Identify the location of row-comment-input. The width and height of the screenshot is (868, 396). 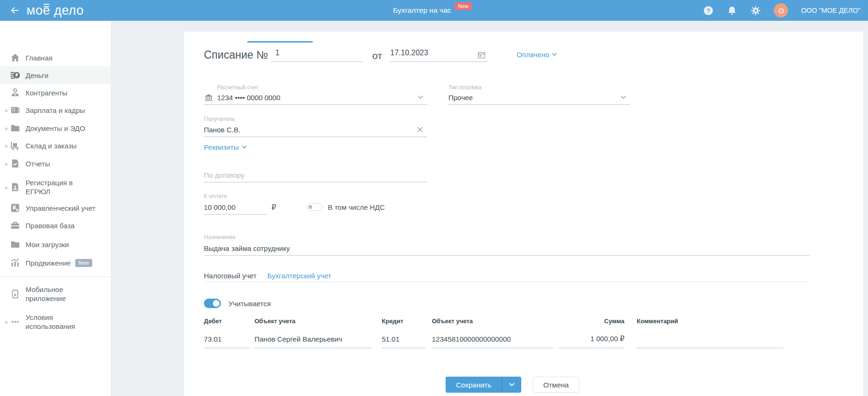
(710, 340).